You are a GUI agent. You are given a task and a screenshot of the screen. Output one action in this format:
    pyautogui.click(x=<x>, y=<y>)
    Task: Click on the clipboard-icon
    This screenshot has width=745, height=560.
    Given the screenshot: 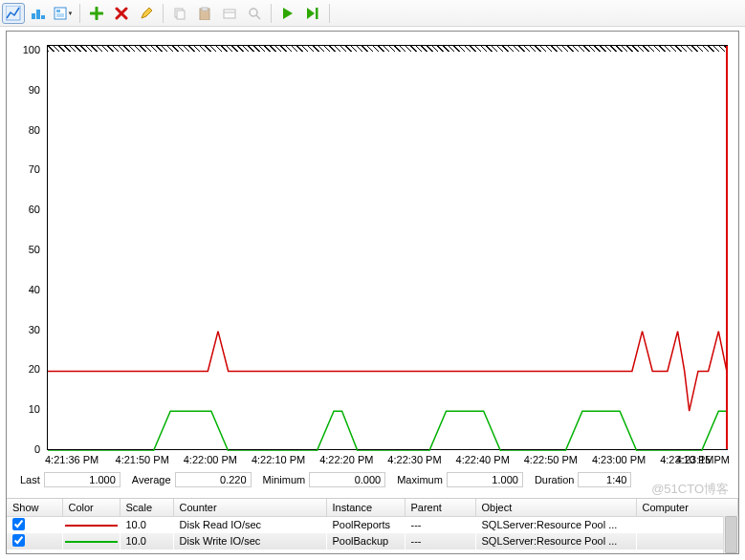 What is the action you would take?
    pyautogui.click(x=205, y=13)
    